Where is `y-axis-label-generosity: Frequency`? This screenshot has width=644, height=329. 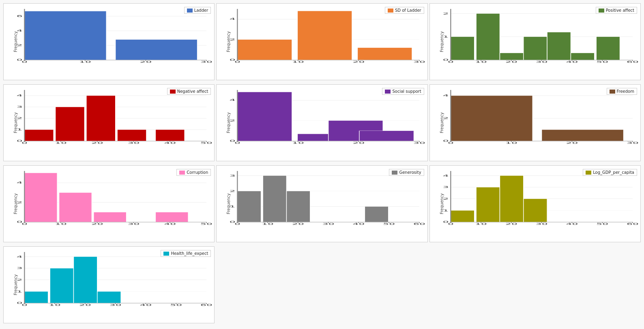 y-axis-label-generosity: Frequency is located at coordinates (229, 204).